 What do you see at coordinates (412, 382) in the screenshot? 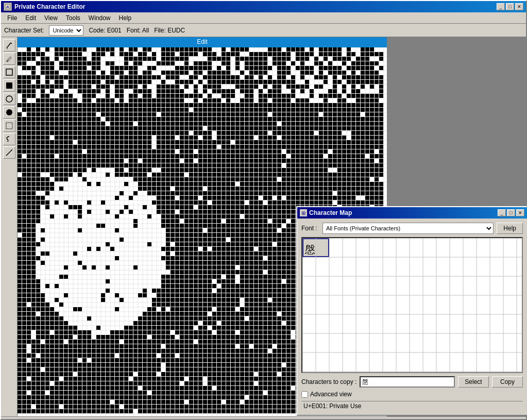
I see `copy-row: Characters to copy : Select Copy` at bounding box center [412, 382].